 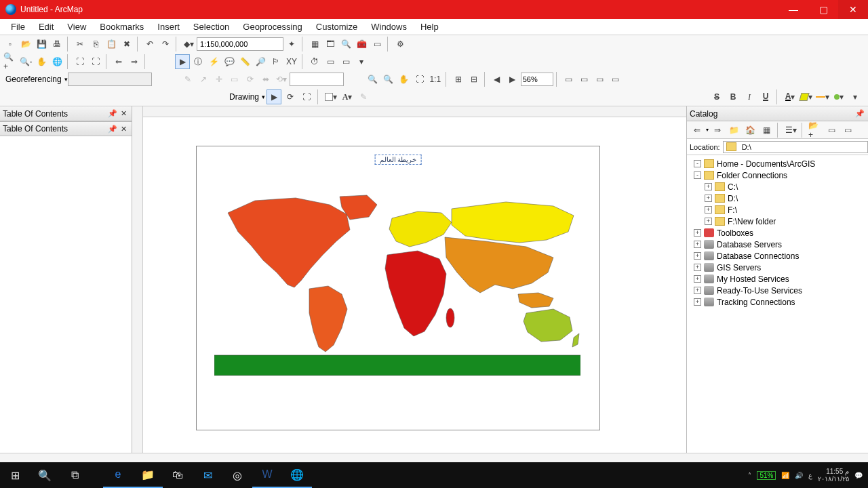 What do you see at coordinates (237, 475) in the screenshot?
I see `obs-icon: ◎` at bounding box center [237, 475].